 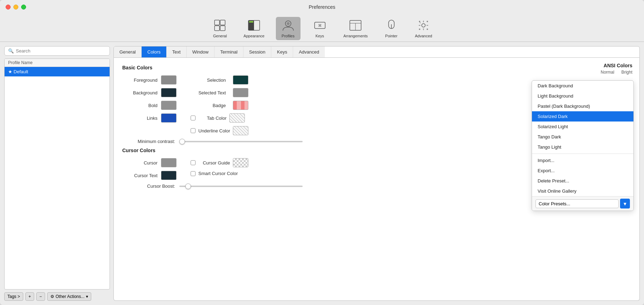 I want to click on toolbar-item-profiles: Profiles, so click(x=288, y=29).